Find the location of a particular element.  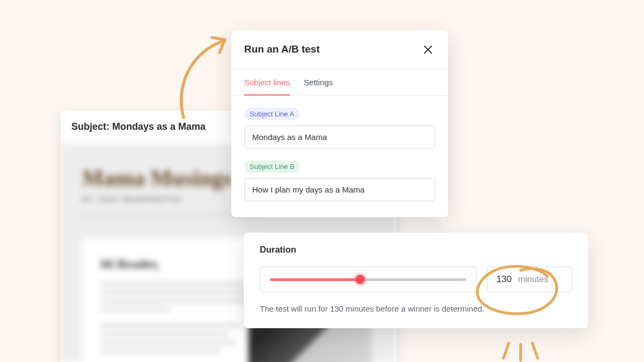

badge-subject-a: Subject Line A is located at coordinates (272, 114).